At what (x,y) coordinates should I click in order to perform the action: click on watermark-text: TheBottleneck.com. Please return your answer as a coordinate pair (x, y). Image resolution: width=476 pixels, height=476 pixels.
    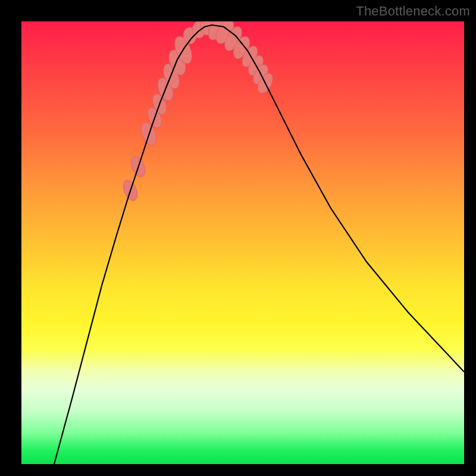
    Looking at the image, I should click on (413, 11).